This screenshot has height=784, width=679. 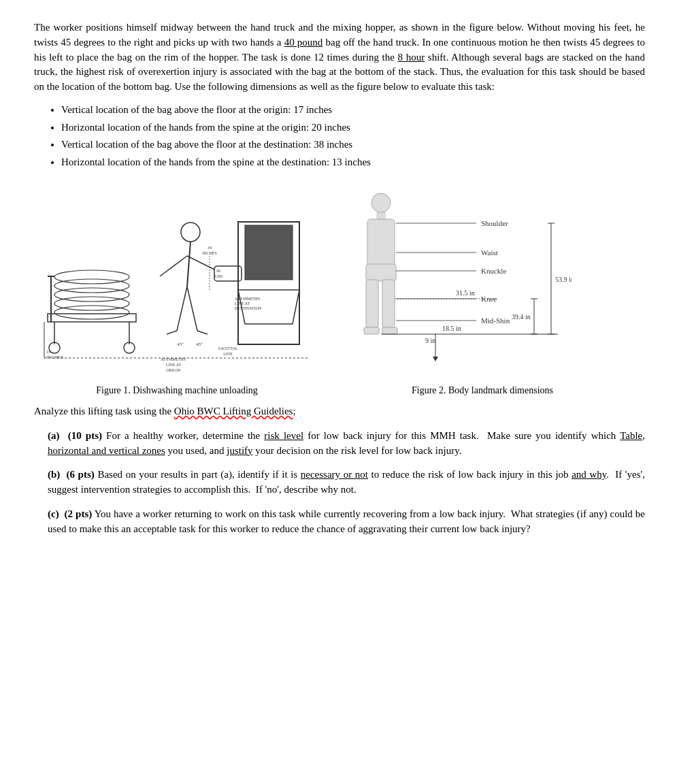 I want to click on svg-text: SAGITTAL, so click(x=229, y=348).